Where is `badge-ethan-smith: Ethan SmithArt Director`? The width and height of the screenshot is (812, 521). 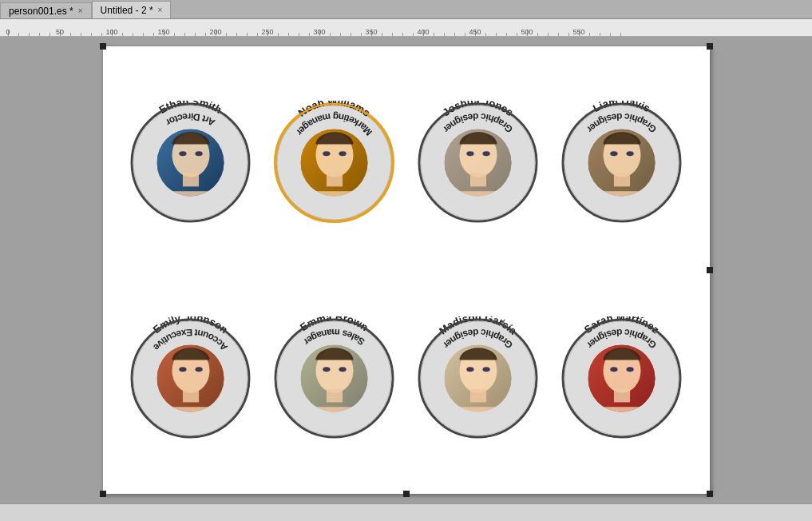
badge-ethan-smith: Ethan SmithArt Director is located at coordinates (191, 162).